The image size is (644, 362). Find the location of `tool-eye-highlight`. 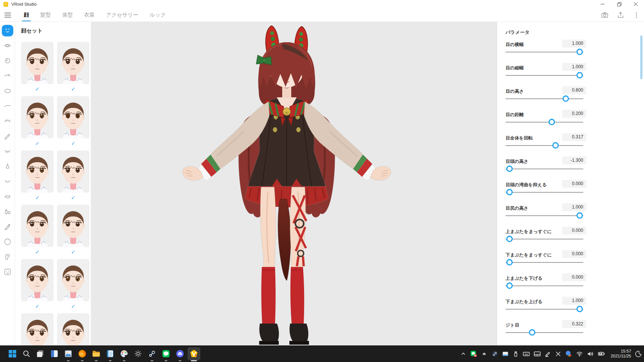

tool-eye-highlight is located at coordinates (8, 76).